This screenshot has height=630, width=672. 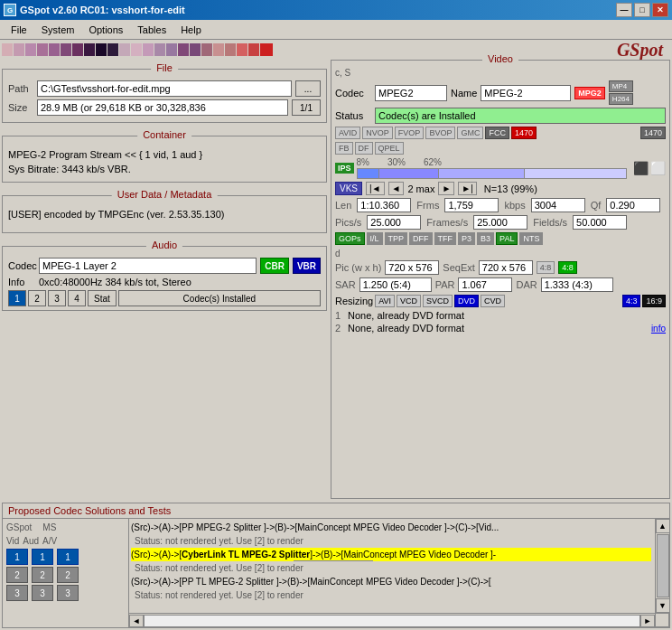 I want to click on progress-seg1, so click(x=369, y=174).